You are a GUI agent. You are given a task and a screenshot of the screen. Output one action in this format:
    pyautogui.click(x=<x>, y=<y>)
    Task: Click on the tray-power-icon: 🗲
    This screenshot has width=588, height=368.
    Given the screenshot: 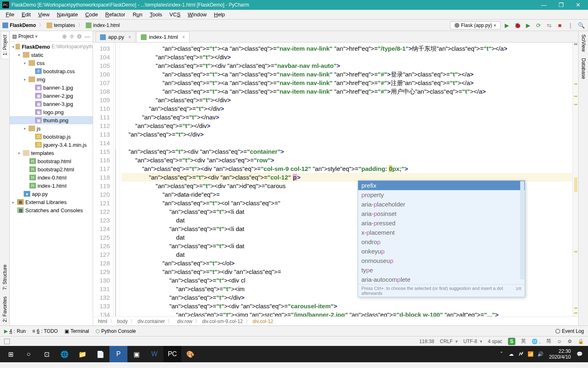 What is the action you would take?
    pyautogui.click(x=521, y=354)
    